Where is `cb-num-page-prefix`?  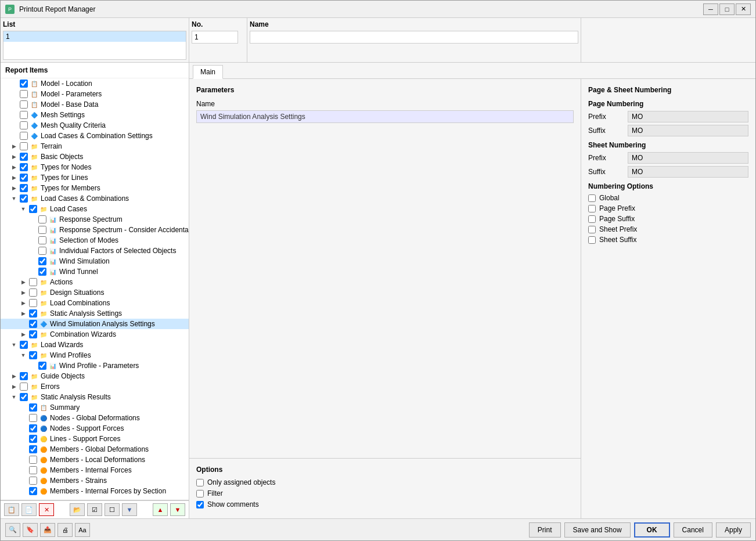 cb-num-page-prefix is located at coordinates (592, 209).